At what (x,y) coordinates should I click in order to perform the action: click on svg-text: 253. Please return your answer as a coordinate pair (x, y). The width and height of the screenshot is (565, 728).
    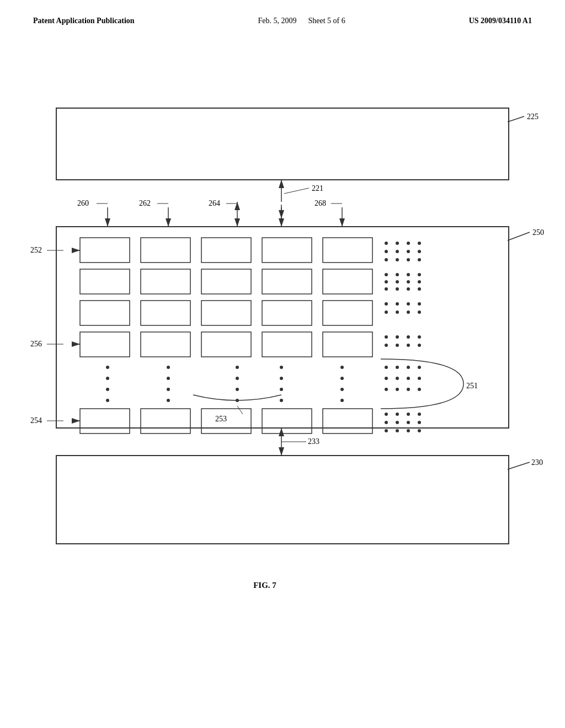
    Looking at the image, I should click on (221, 419).